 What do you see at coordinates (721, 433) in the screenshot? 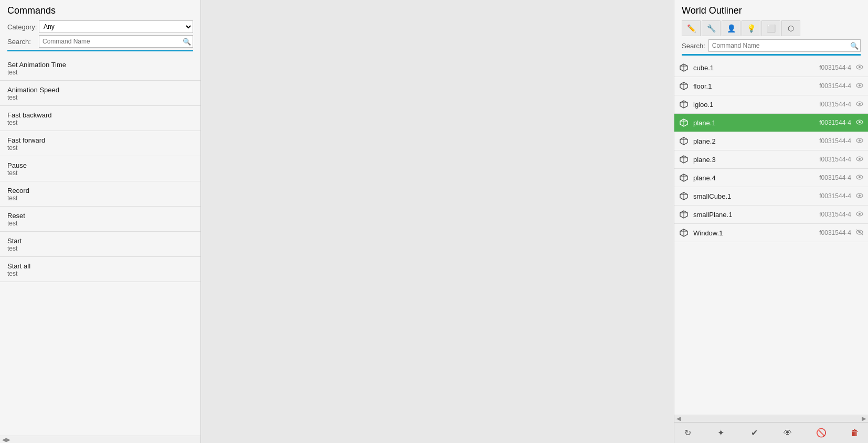
I see `footer-add-btn: ✦` at bounding box center [721, 433].